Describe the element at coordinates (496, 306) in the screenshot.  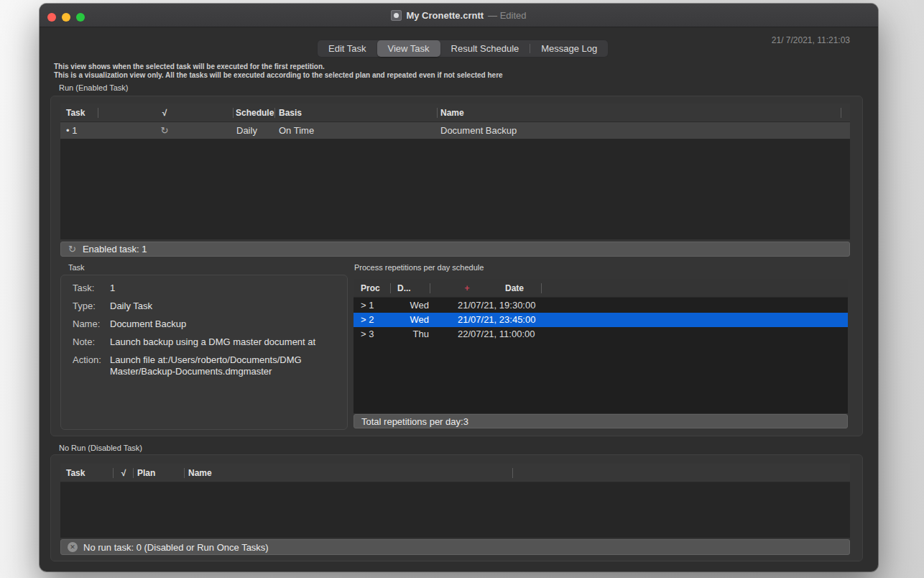
I see `cell-date: 21/07/21, 19:30:00` at that location.